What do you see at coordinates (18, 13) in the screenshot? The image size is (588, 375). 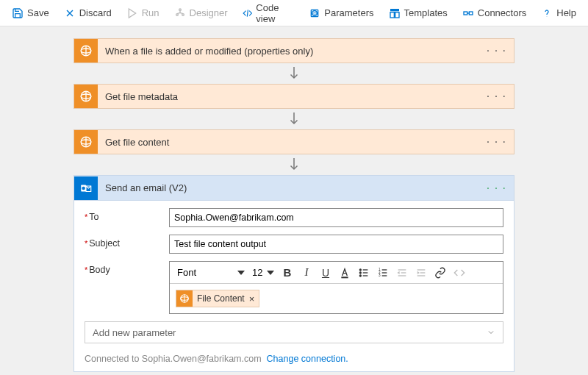 I see `save-icon` at bounding box center [18, 13].